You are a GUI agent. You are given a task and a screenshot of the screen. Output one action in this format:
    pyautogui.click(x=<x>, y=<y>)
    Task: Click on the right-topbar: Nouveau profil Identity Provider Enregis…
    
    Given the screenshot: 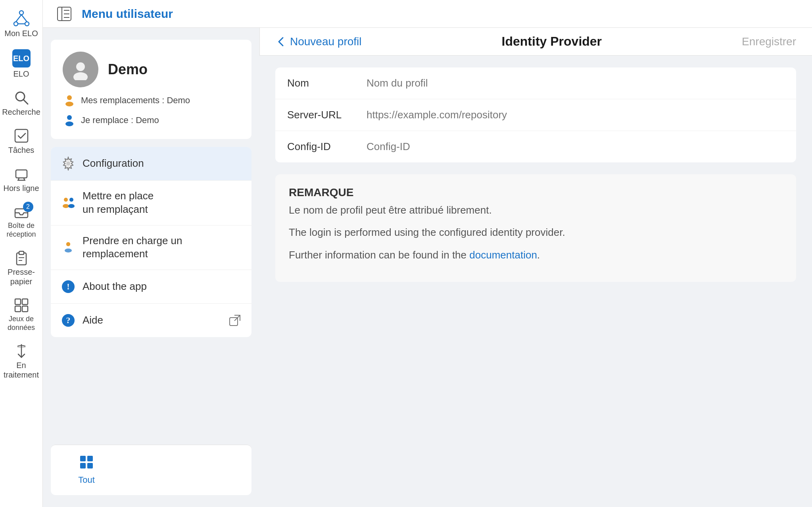 What is the action you would take?
    pyautogui.click(x=536, y=42)
    